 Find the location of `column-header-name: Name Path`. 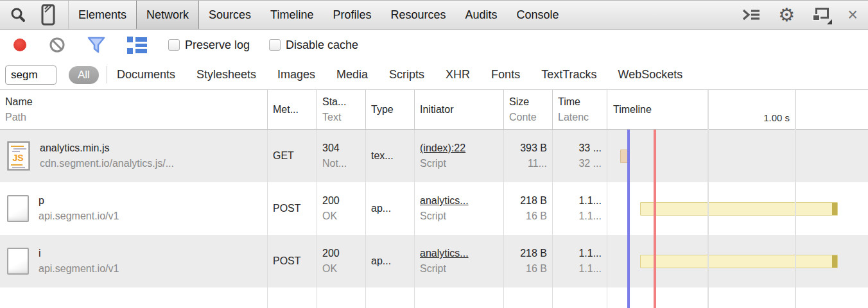

column-header-name: Name Path is located at coordinates (134, 109).